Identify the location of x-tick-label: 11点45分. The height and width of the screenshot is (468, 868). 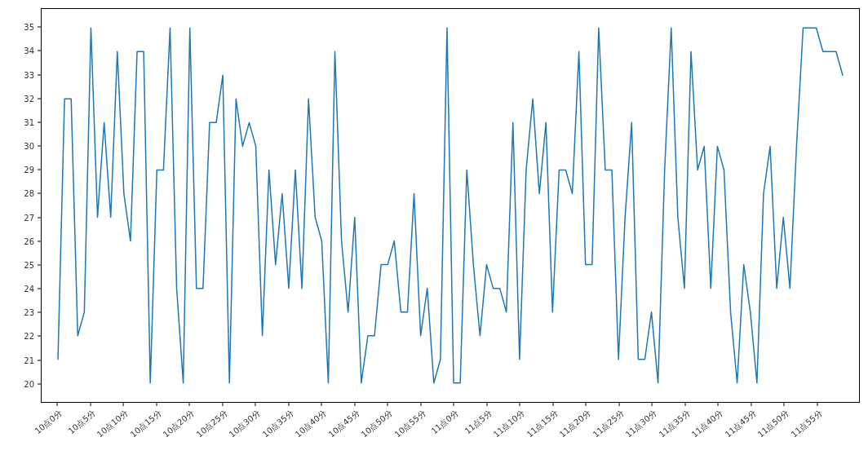
(741, 424).